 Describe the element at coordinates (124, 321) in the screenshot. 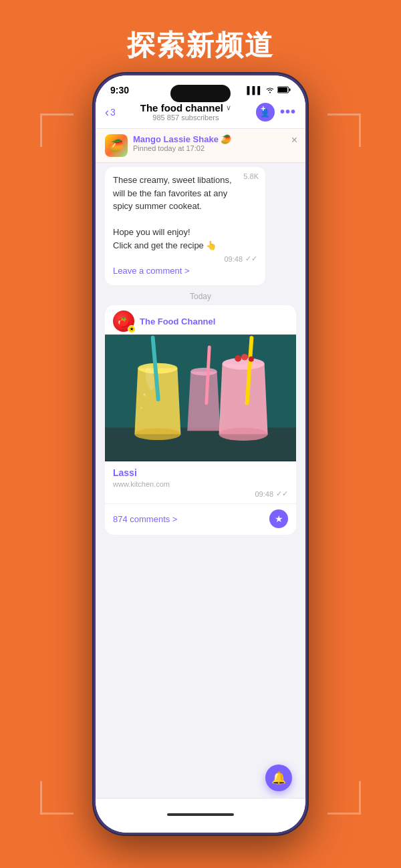

I see `channel-avatar: 🍅 ★` at that location.